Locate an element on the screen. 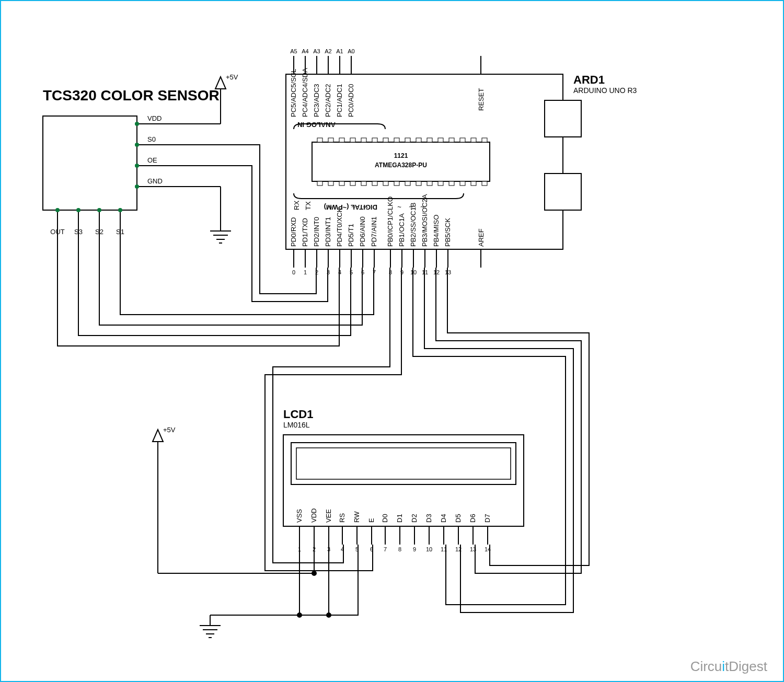 The image size is (784, 682). title-text: TCS320 COLOR SENSOR is located at coordinates (131, 95).